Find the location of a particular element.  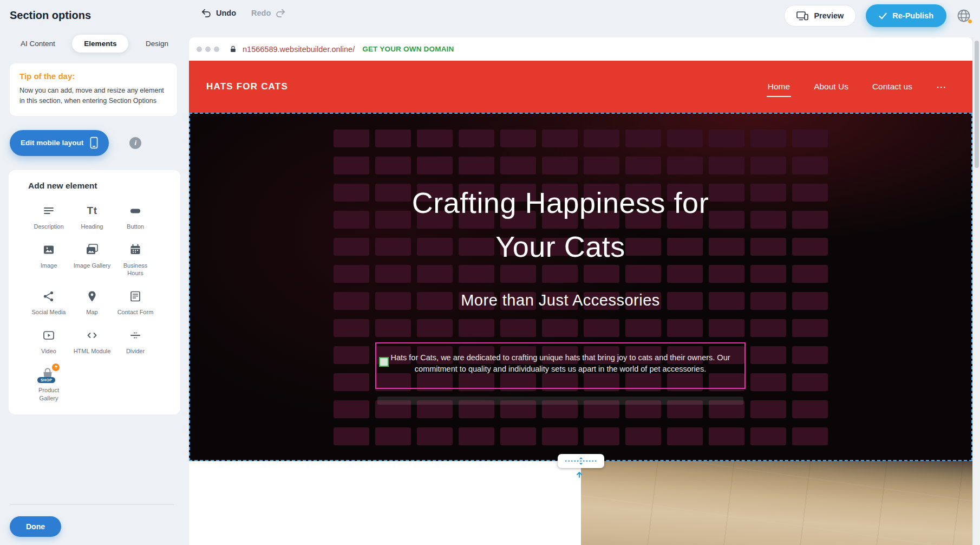

hero-paragraph: Hats for Cats, we are dedicated to craft… is located at coordinates (560, 364).